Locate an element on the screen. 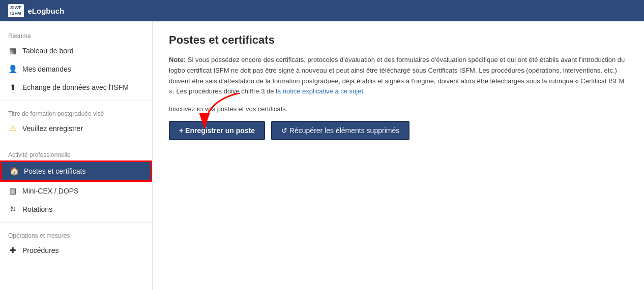 Image resolution: width=644 pixels, height=290 pixels. warning-icon: ⚠ is located at coordinates (13, 128).